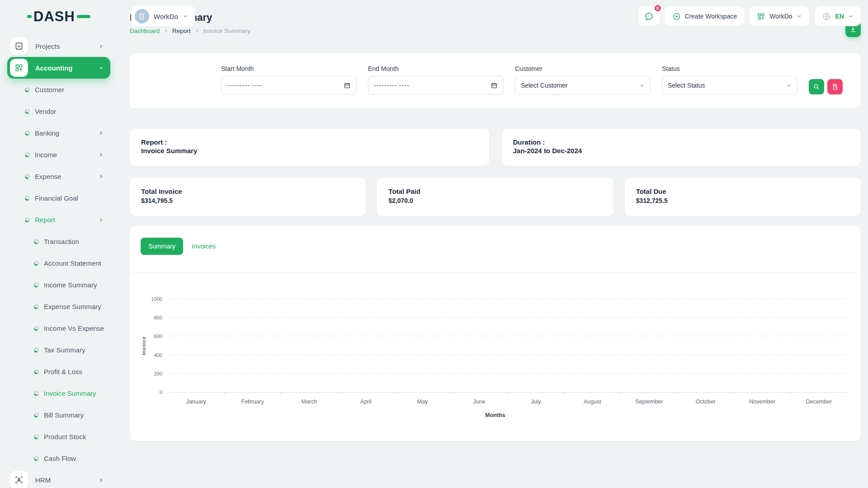  I want to click on sidebar-item-label: Tax Summary, so click(77, 350).